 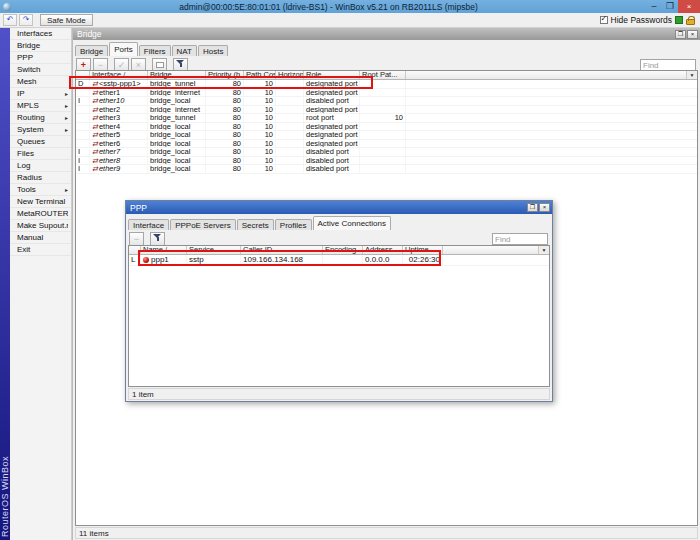 I want to click on tab: Ports, so click(x=124, y=49).